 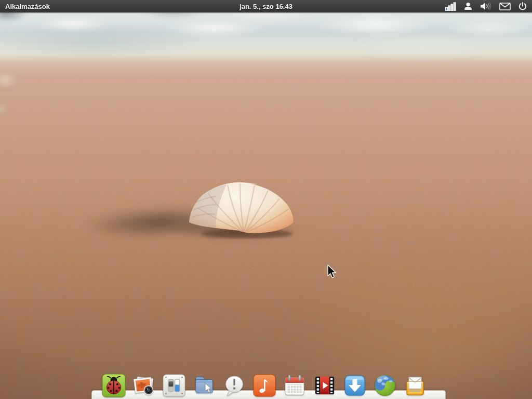 What do you see at coordinates (264, 385) in the screenshot?
I see `music-note-icon` at bounding box center [264, 385].